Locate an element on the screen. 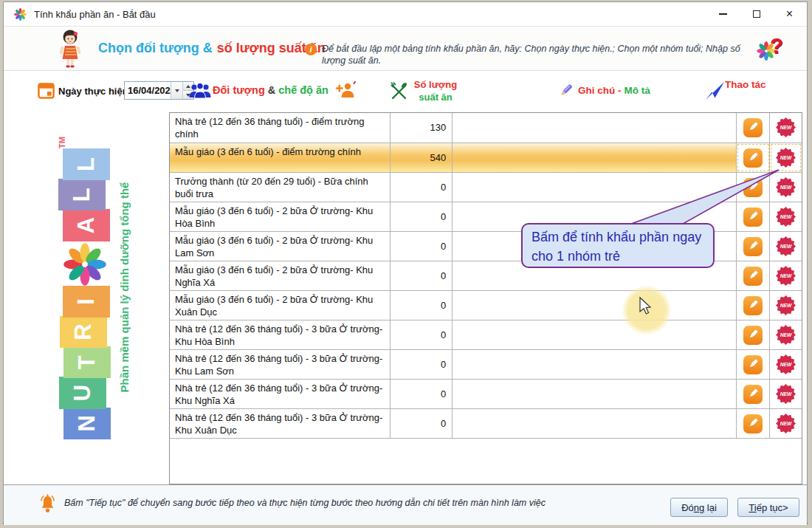 The height and width of the screenshot is (528, 812). table-row: Trưởng thành (từ 20 đến 29 tuổi) - Bữa c… is located at coordinates (486, 188).